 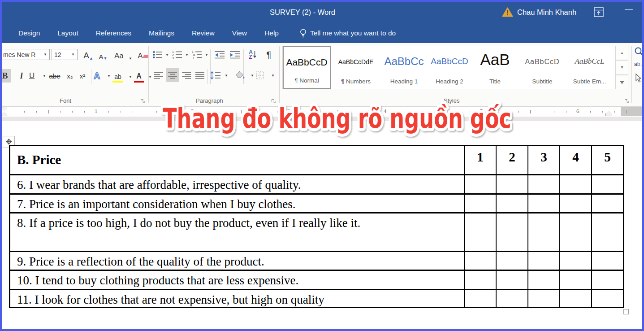 I want to click on style-subtle-emphasis: AaBbCcL Subtle Em..., so click(x=590, y=67).